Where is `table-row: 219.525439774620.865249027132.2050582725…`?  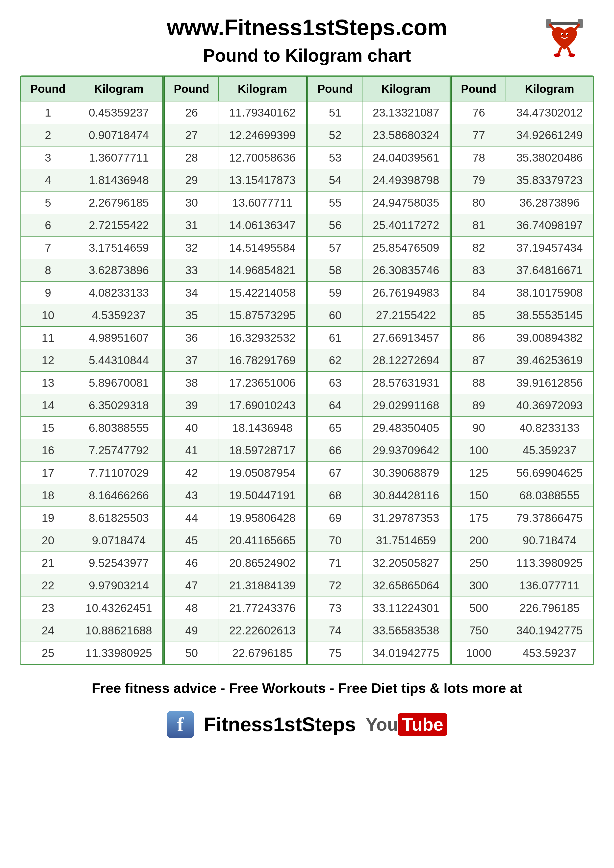 table-row: 219.525439774620.865249027132.2050582725… is located at coordinates (307, 563).